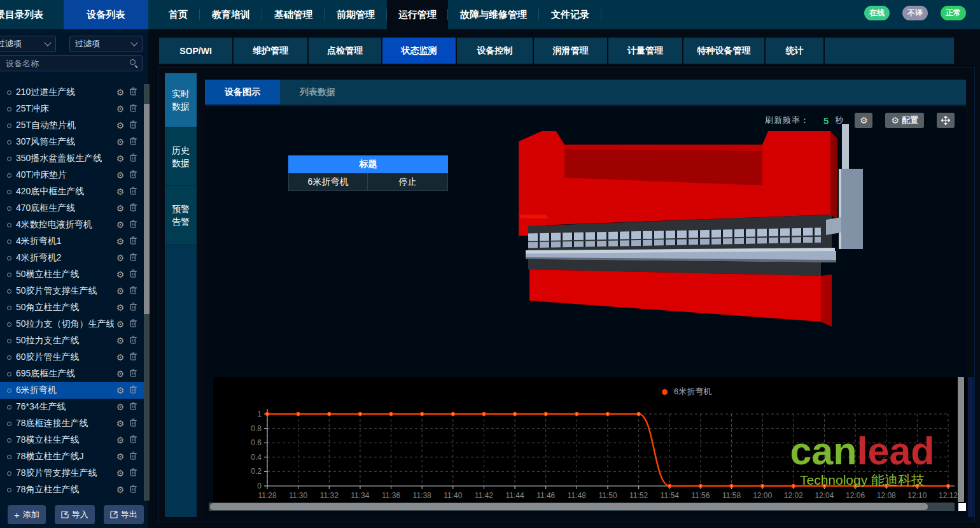 The height and width of the screenshot is (528, 980). What do you see at coordinates (146, 209) in the screenshot?
I see `sidebar-scrollbar-thumb` at bounding box center [146, 209].